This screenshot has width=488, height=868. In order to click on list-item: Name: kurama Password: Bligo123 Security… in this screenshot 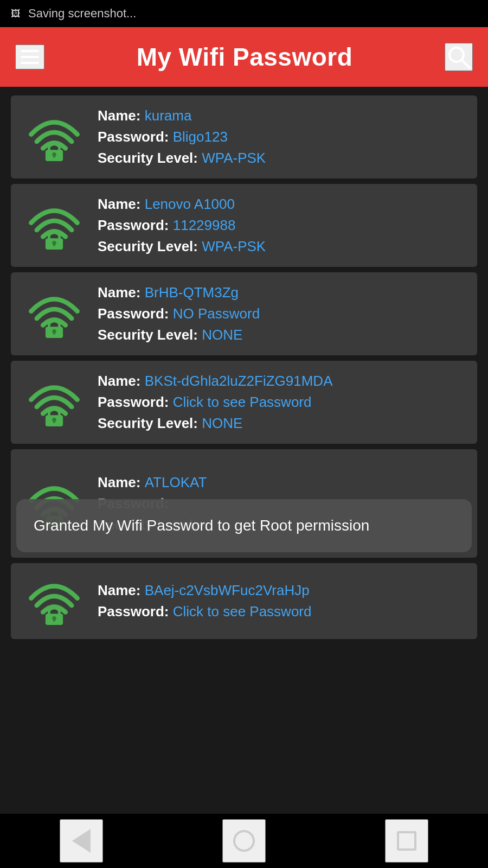, I will do `click(244, 137)`.